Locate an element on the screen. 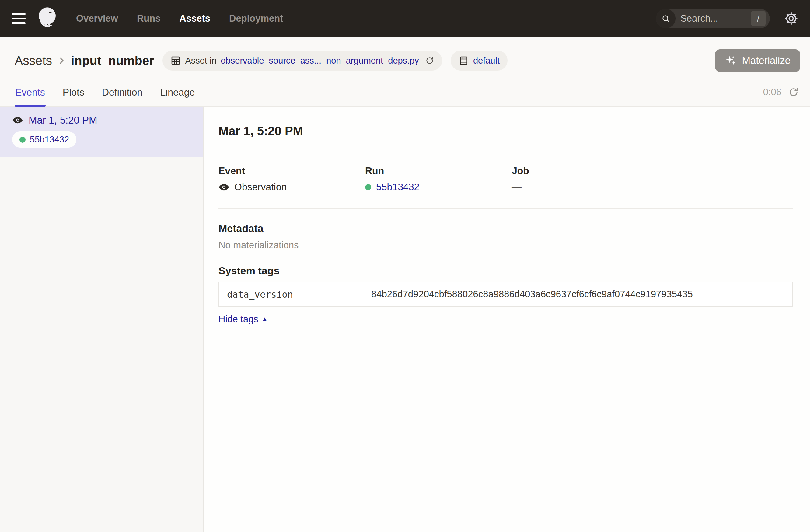  asset-tabs: Events Plots Definition Lineage 0:06 is located at coordinates (405, 93).